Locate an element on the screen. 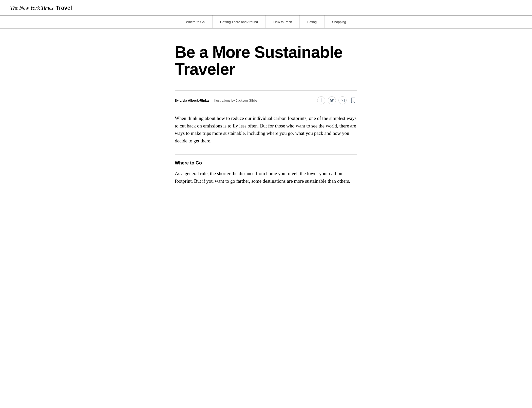 The width and height of the screenshot is (532, 408). social-icons is located at coordinates (337, 100).